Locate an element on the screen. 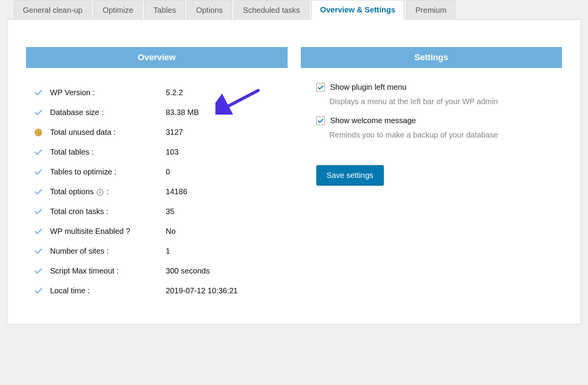  label: Tables to optimize : is located at coordinates (108, 172).